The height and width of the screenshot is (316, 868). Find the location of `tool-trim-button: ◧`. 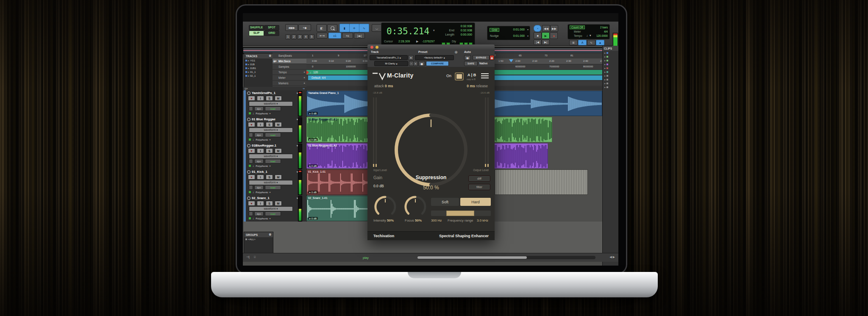

tool-trim-button: ◧ is located at coordinates (322, 28).